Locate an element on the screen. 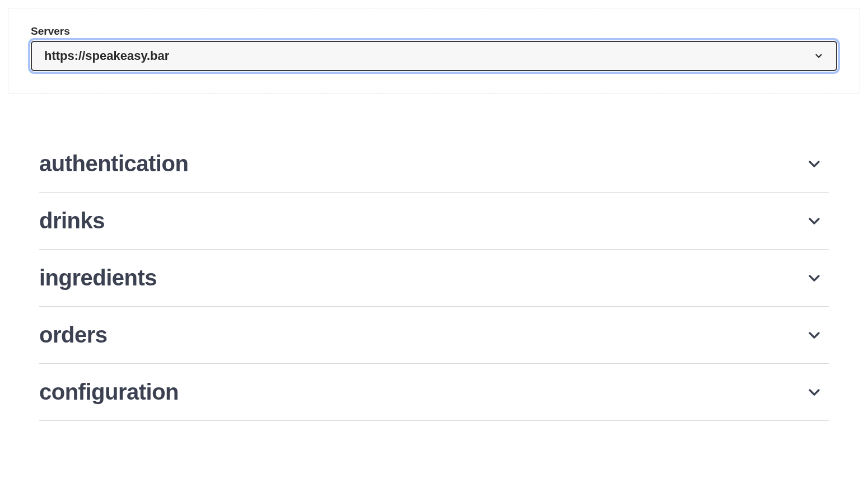 Image resolution: width=868 pixels, height=478 pixels. servers-selected-value: https://speakeasy.bar is located at coordinates (106, 56).